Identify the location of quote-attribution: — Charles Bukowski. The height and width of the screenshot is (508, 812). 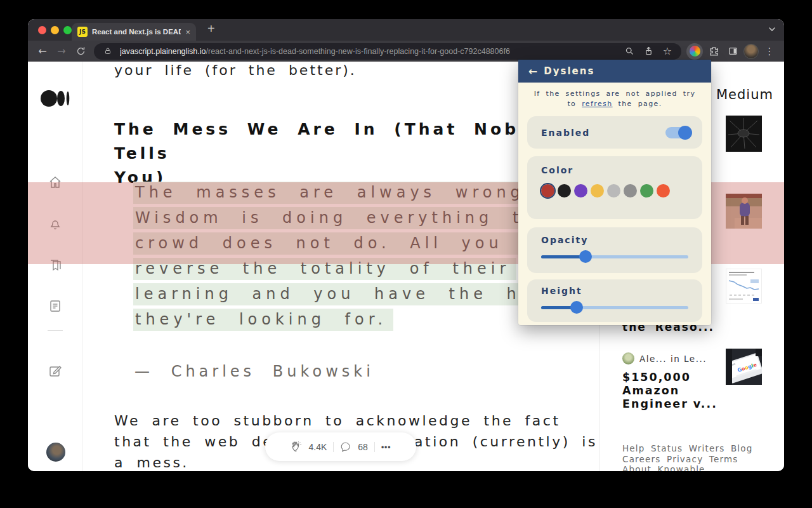
(254, 371).